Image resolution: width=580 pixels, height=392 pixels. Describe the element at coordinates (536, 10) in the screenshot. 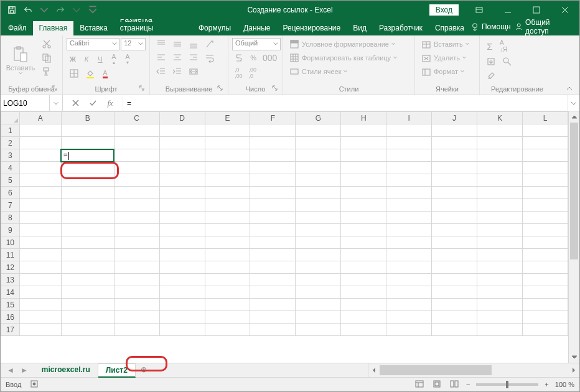

I see `maximize-icon` at that location.